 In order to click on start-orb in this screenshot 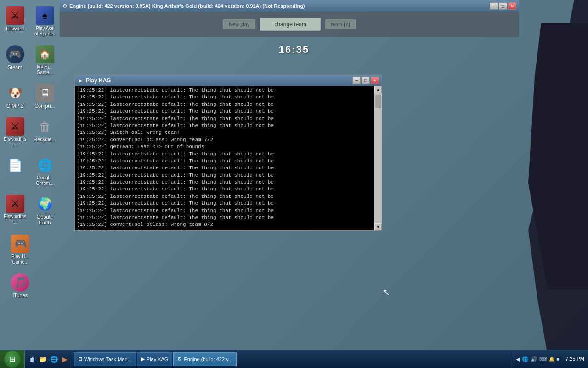, I will do `click(12, 359)`.